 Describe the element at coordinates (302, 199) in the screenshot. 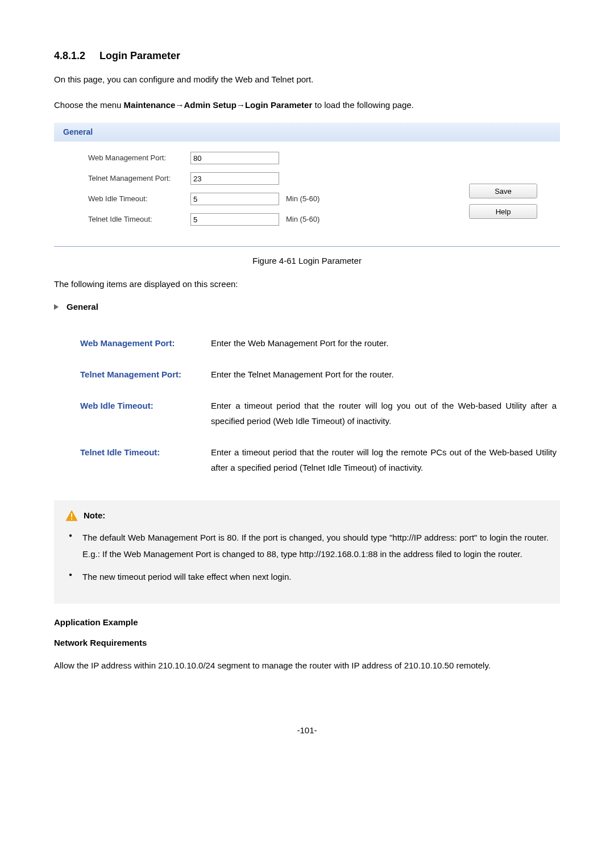

I see `web-idle-timeout-hint: Min (5-60)` at that location.